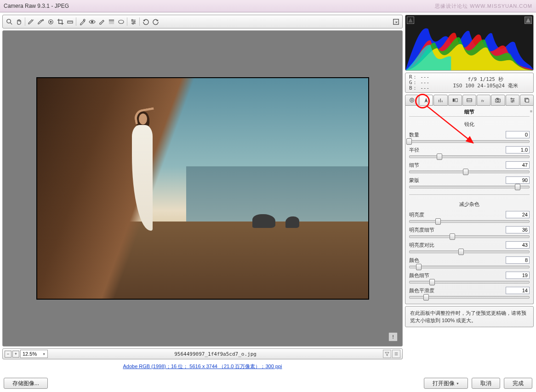  I want to click on tab-split-toning, so click(455, 100).